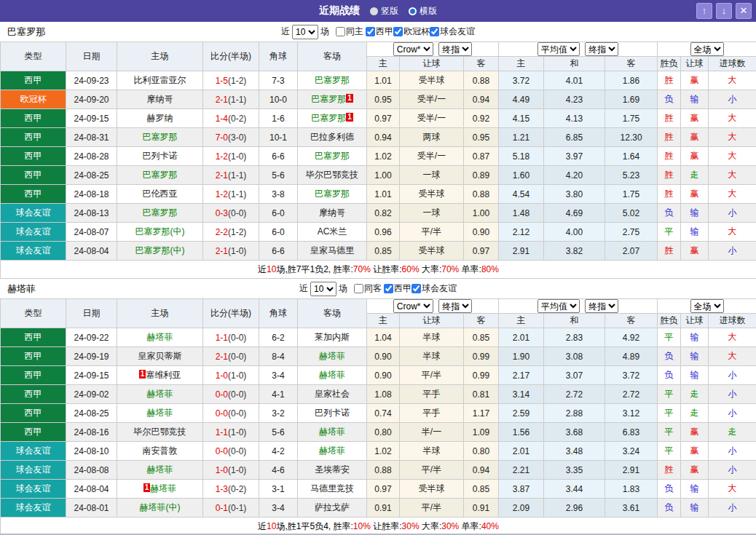 The height and width of the screenshot is (535, 756). I want to click on league-checkbox: 欧冠杯, so click(412, 32).